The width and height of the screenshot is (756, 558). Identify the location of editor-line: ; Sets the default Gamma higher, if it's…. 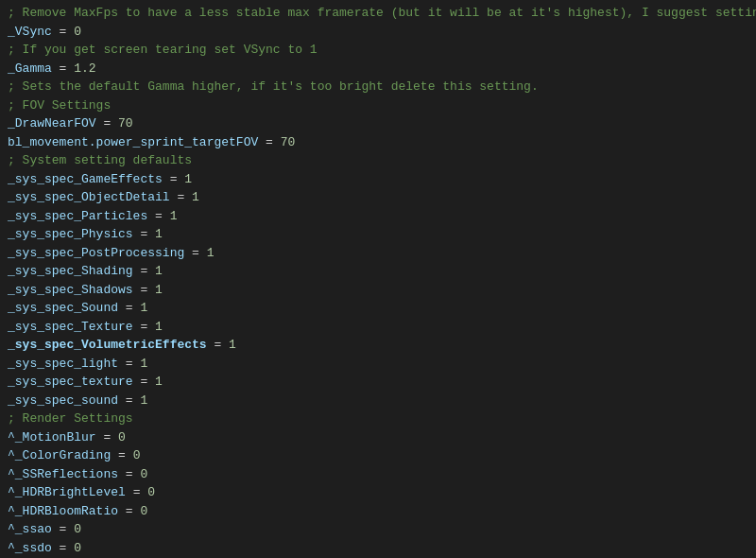
(378, 87).